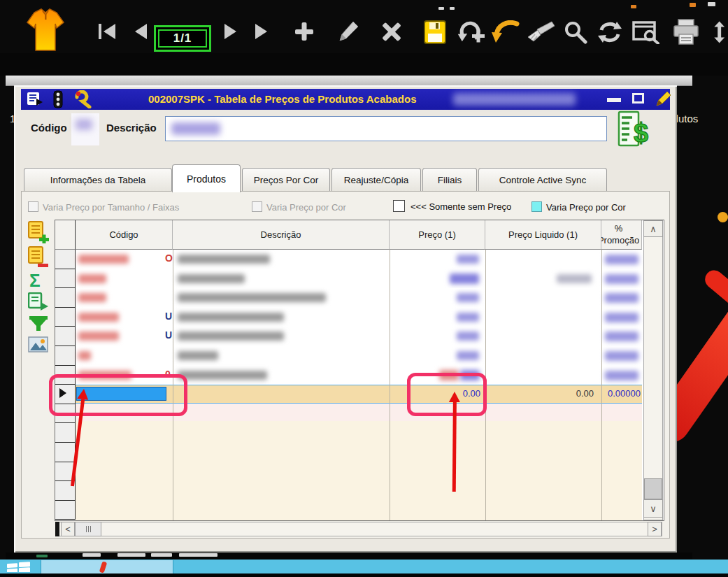  What do you see at coordinates (348, 31) in the screenshot?
I see `edit-button` at bounding box center [348, 31].